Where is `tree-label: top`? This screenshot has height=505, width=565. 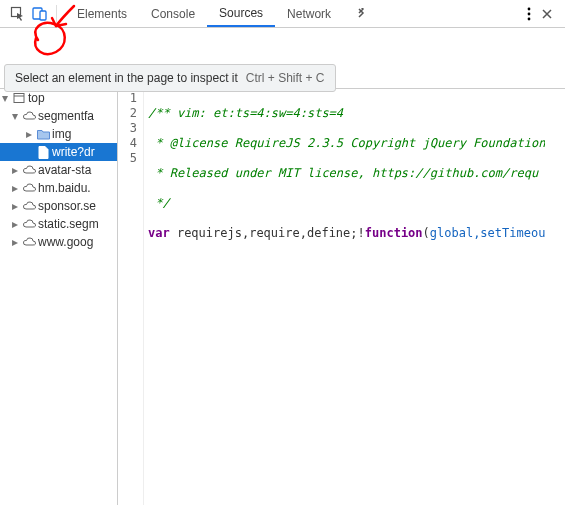 tree-label: top is located at coordinates (36, 98).